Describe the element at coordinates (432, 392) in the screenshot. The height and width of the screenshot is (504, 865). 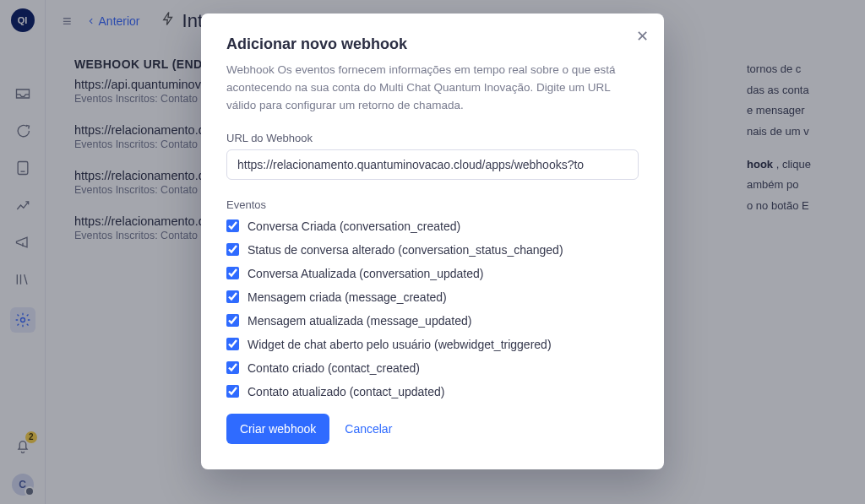
I see `event-option: Contato atualizado (contact_updated)` at that location.